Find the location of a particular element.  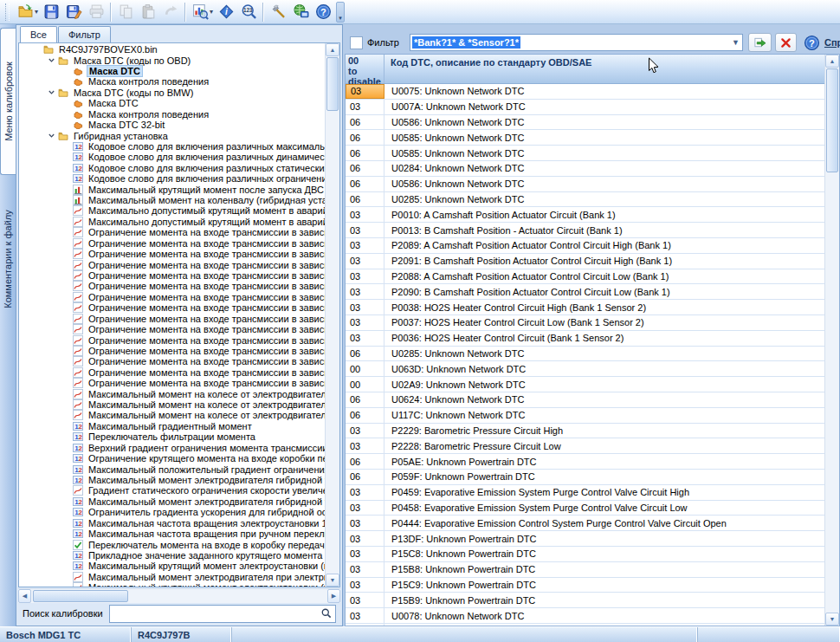

table-header: 00 to disable Код DTC, описание по станд… is located at coordinates (585, 69).